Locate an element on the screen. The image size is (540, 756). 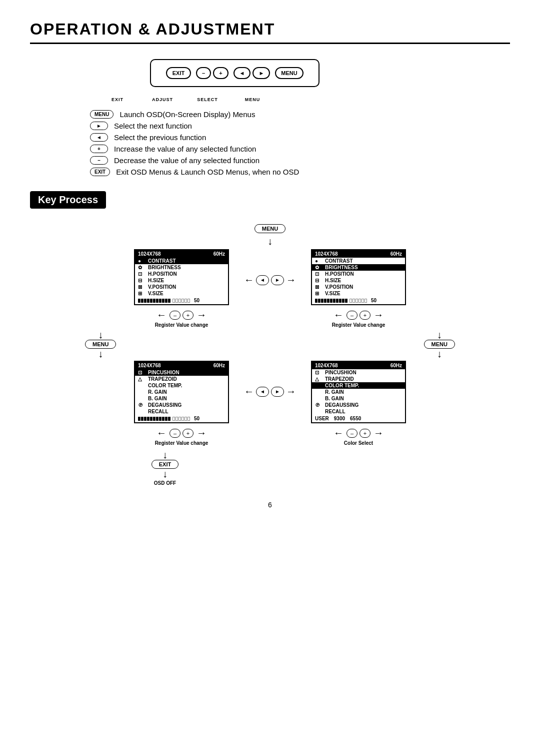
label-register-tl: Register Value change is located at coordinates (182, 325).